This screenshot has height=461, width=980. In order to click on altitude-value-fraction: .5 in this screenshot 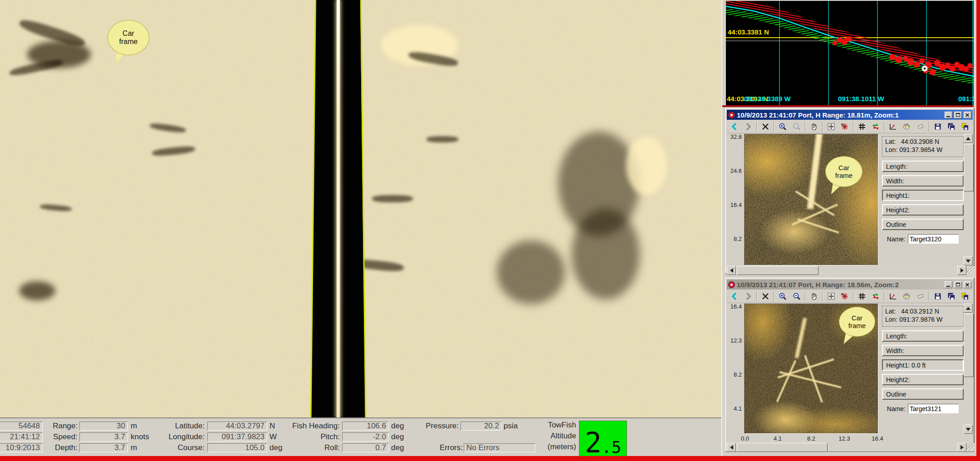, I will do `click(612, 447)`.